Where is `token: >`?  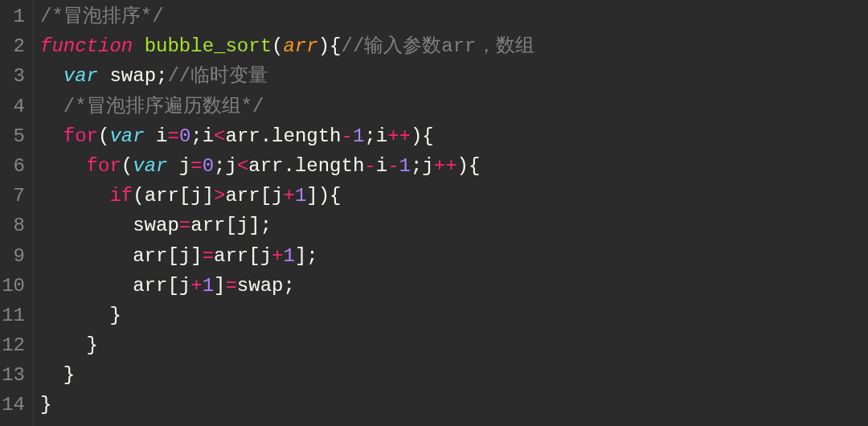
token: > is located at coordinates (219, 196).